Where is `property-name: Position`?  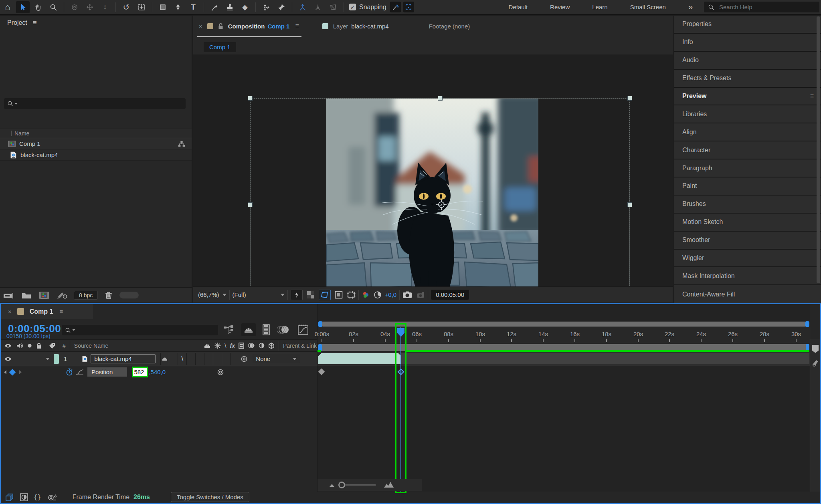 property-name: Position is located at coordinates (107, 372).